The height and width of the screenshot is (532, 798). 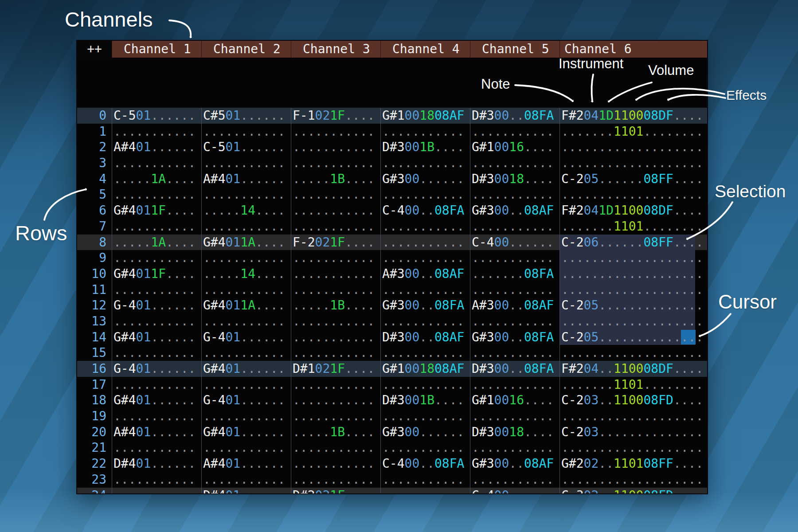 What do you see at coordinates (750, 192) in the screenshot?
I see `selection-label: Selection` at bounding box center [750, 192].